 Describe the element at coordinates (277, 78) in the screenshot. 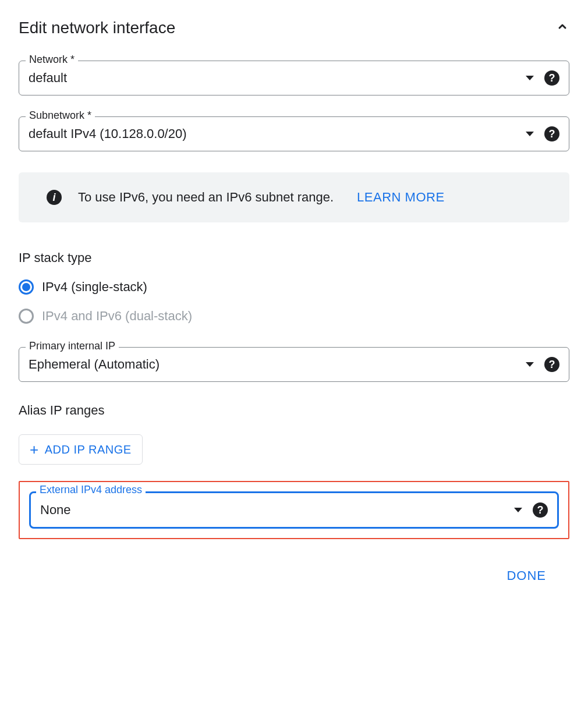

I see `network-value: default` at that location.